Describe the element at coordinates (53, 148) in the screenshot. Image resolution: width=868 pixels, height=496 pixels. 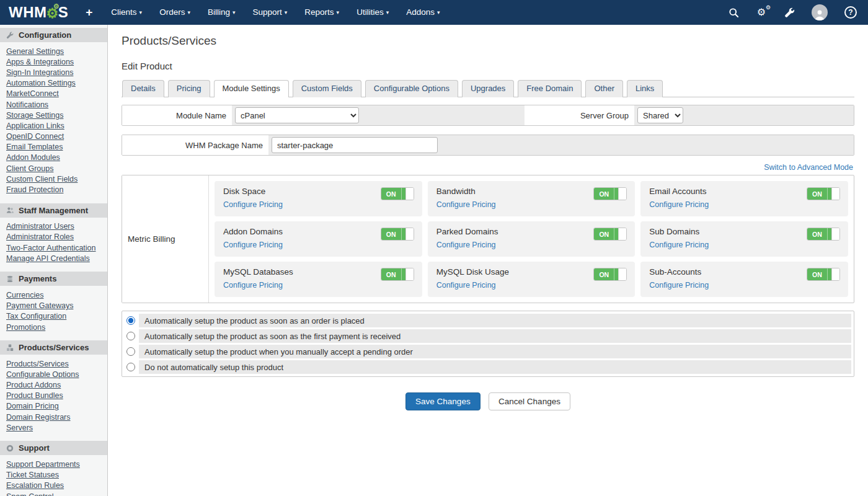
I see `sidebar-item-email-templates: Email Templates` at that location.